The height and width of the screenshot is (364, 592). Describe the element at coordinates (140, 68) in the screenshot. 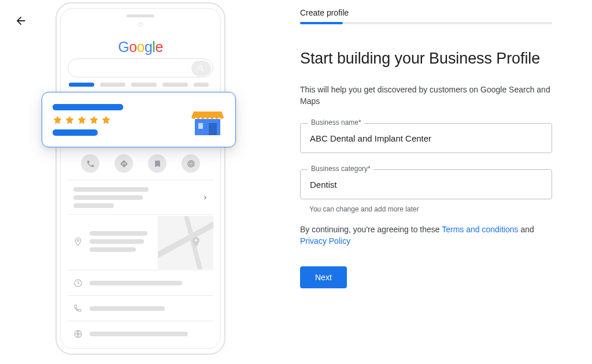

I see `search-bar` at that location.